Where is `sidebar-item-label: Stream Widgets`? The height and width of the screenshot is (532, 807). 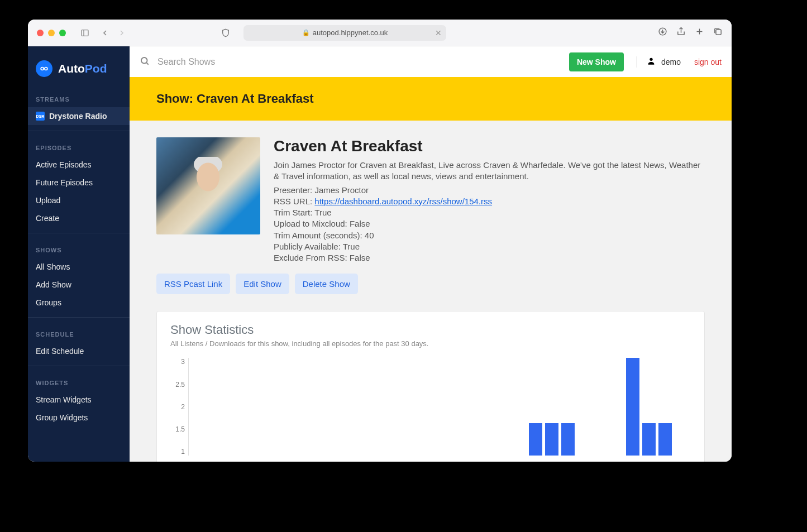 sidebar-item-label: Stream Widgets is located at coordinates (64, 400).